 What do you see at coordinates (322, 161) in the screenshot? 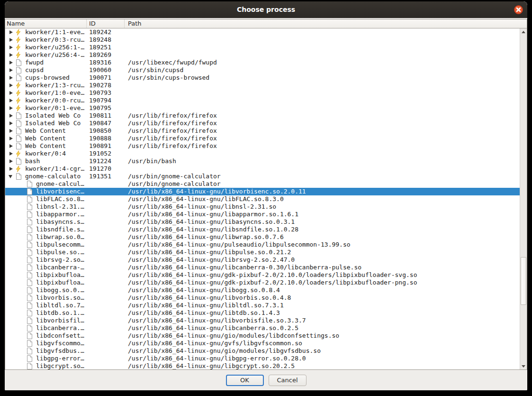
I see `process-path: /usr/bin/bash` at bounding box center [322, 161].